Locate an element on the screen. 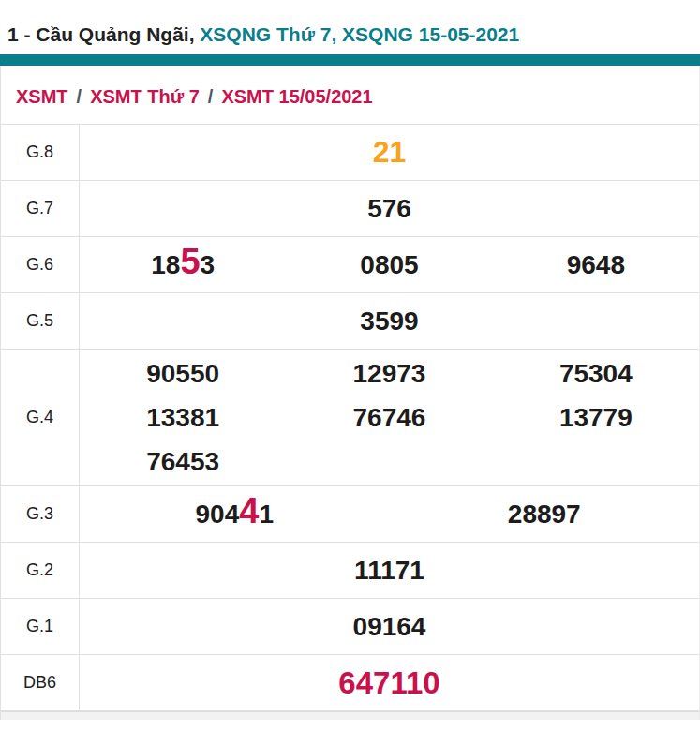  prize-number: 90550 is located at coordinates (183, 373).